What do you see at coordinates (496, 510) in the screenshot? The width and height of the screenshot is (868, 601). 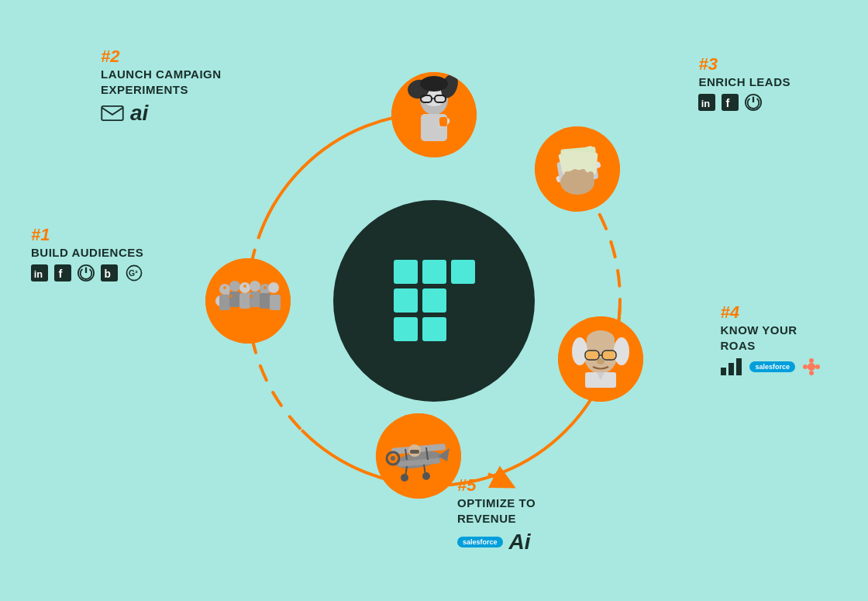 I see `step-5-title: OPTIMIZE TOREVENUE` at bounding box center [496, 510].